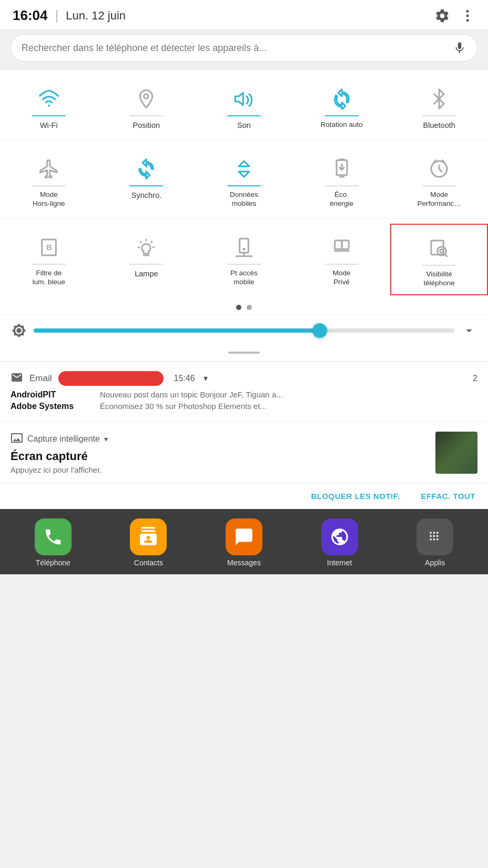 This screenshot has width=488, height=868. What do you see at coordinates (49, 169) in the screenshot?
I see `avion-icon-wrap` at bounding box center [49, 169].